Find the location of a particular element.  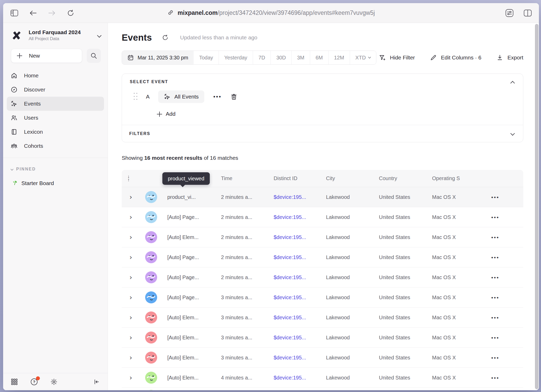

column-header-os: Operating S is located at coordinates (445, 178).